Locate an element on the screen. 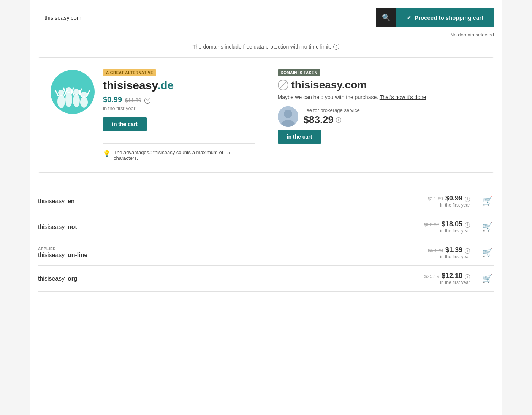 Image resolution: width=532 pixels, height=415 pixels. list-price-block: $11.89 $0.99 i in the first year is located at coordinates (449, 201).